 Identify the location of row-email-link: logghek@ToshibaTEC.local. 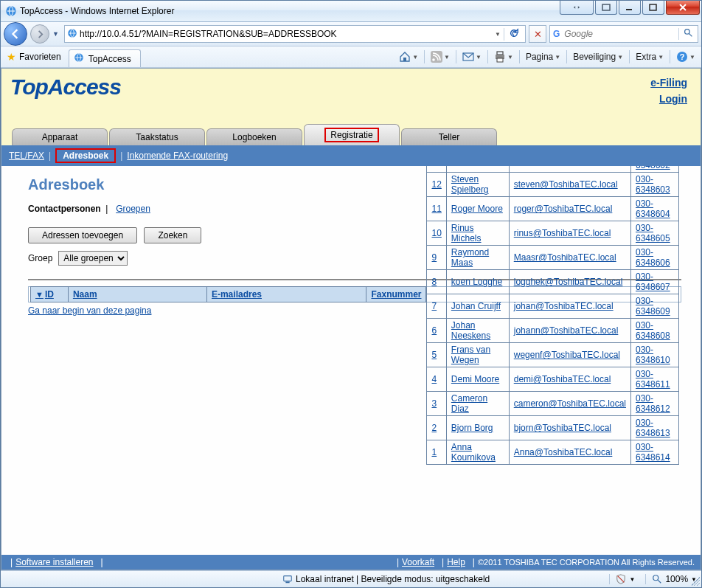
(569, 282).